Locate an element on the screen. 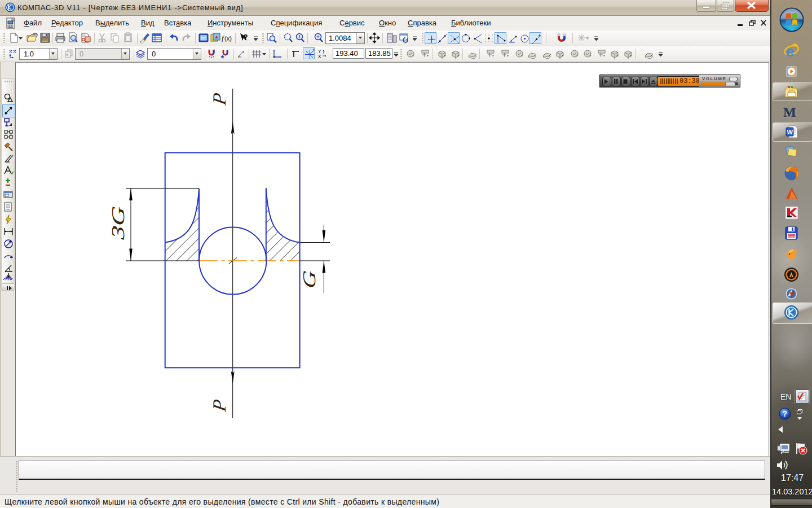  svg-text: W is located at coordinates (791, 132).